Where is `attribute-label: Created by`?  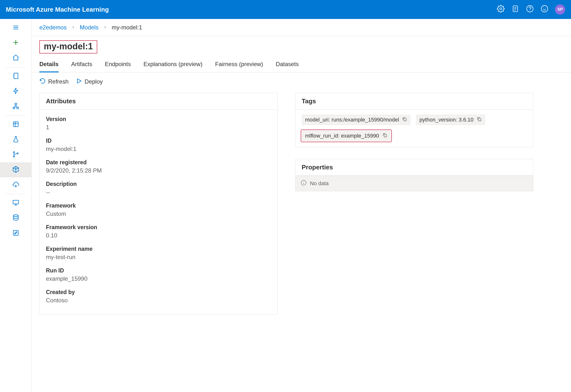
attribute-label: Created by is located at coordinates (158, 292).